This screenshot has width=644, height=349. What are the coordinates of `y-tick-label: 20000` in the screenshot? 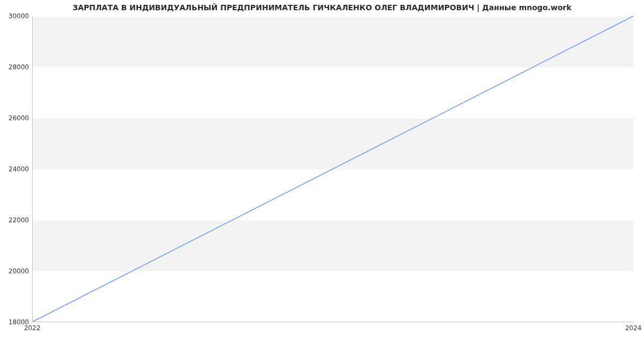 It's located at (16, 271).